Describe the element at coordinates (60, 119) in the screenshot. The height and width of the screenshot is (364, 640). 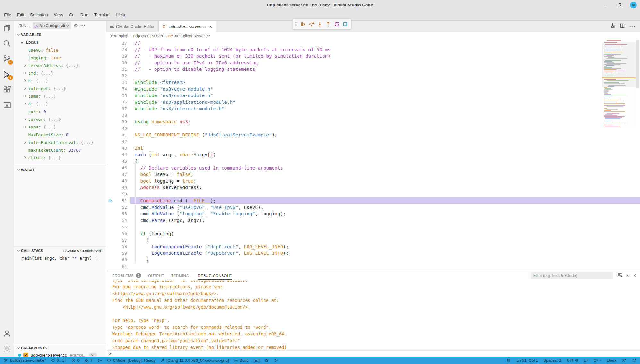
I see `variable-server: server: {...}` at that location.